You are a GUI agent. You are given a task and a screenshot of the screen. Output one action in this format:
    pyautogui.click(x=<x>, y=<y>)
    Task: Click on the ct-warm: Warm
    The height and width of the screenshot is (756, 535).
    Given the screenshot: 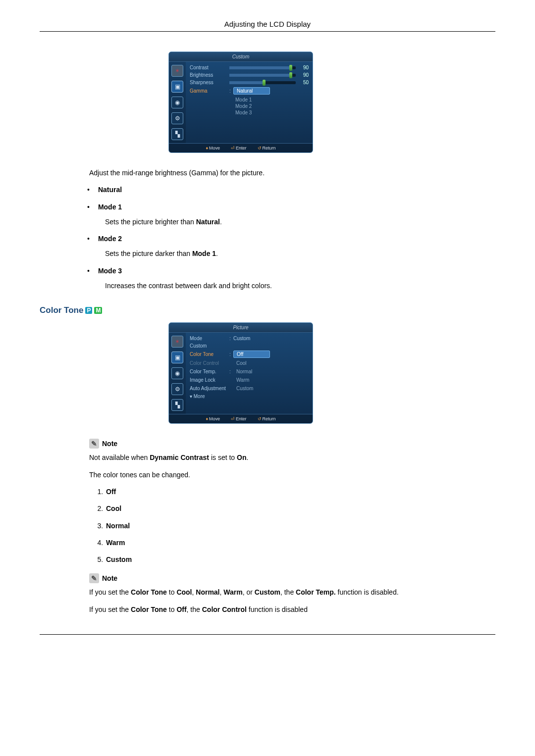 What is the action you would take?
    pyautogui.click(x=115, y=543)
    